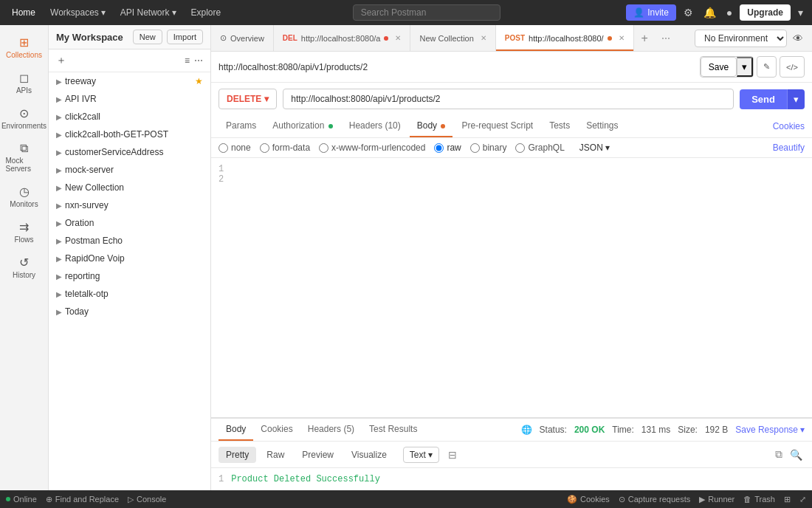 The image size is (812, 508). What do you see at coordinates (427, 13) in the screenshot?
I see `search-input` at bounding box center [427, 13].